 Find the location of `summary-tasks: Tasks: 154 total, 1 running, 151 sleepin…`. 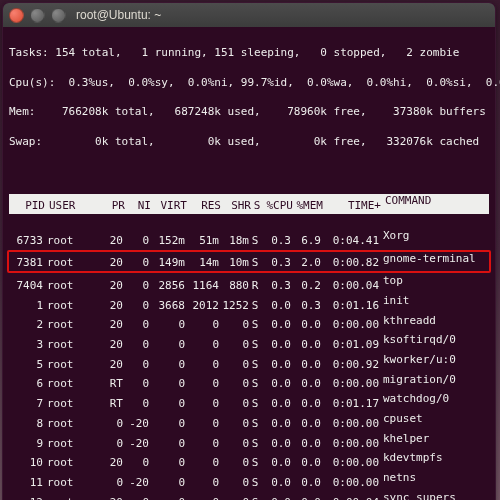

summary-tasks: Tasks: 154 total, 1 running, 151 sleepin… is located at coordinates (249, 54).